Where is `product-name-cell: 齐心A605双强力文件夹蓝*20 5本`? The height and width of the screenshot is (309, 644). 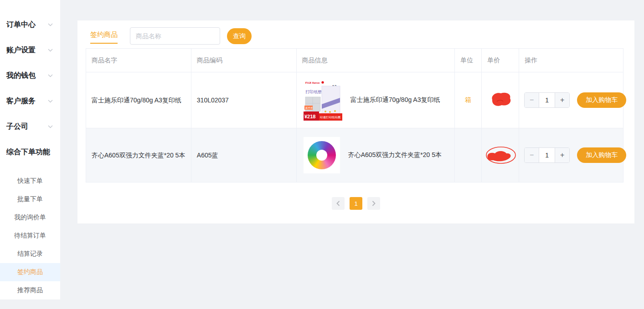
product-name-cell: 齐心A605双强力文件夹蓝*20 5本 is located at coordinates (139, 156).